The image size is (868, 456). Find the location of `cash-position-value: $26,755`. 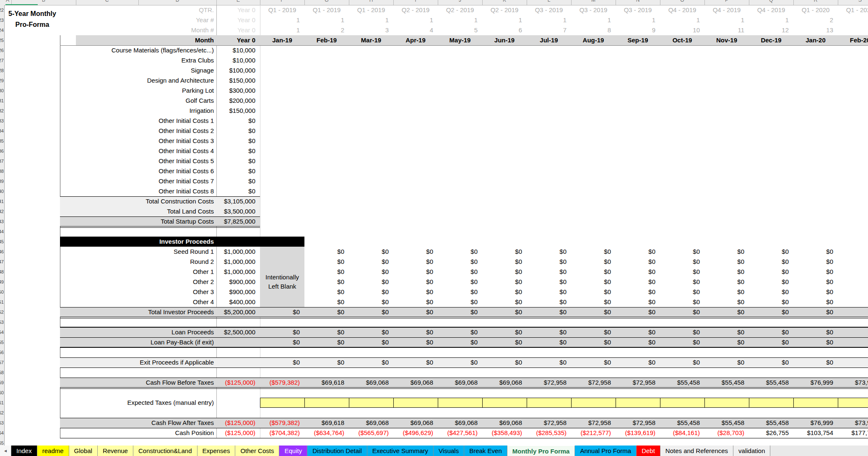

cash-position-value: $26,755 is located at coordinates (771, 433).